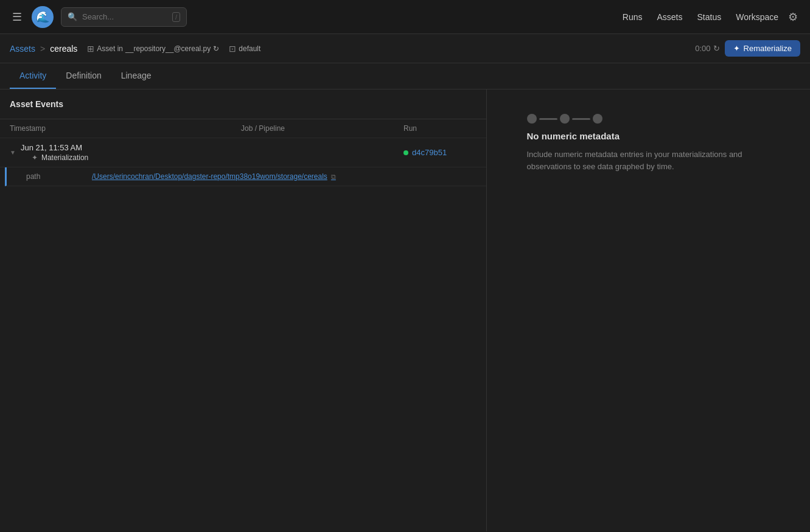 The height and width of the screenshot is (532, 810). I want to click on no-metadata-card: No numeric metadata Include numeric meta…, so click(649, 143).